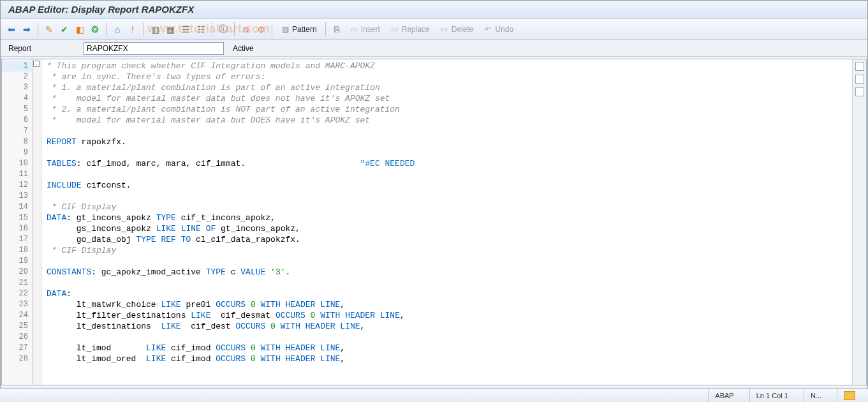  I want to click on breakpoint-external-button: ⦶, so click(261, 29).